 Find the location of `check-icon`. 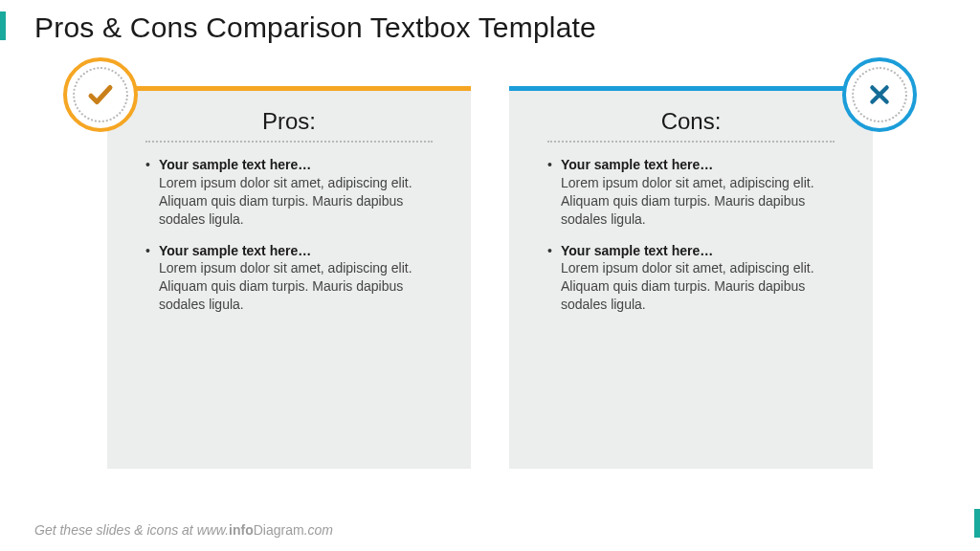

check-icon is located at coordinates (100, 95).